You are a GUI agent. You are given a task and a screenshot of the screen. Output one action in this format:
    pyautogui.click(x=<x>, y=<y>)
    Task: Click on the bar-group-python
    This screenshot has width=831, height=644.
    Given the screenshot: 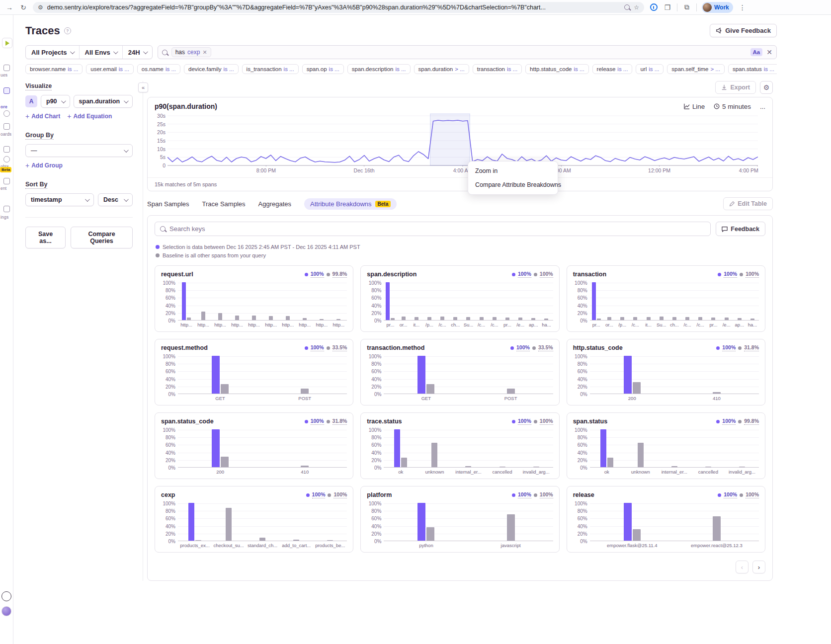 What is the action you would take?
    pyautogui.click(x=426, y=522)
    